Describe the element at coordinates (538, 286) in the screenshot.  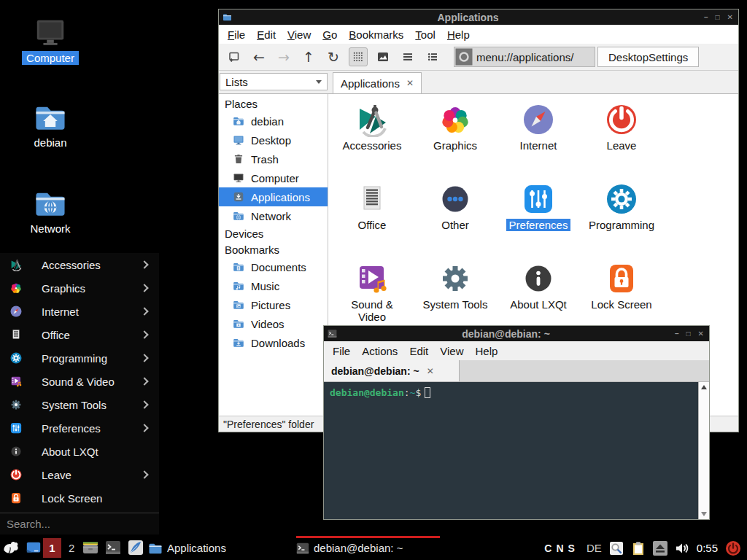
I see `app-category-about-lxqt: About LXQt` at that location.